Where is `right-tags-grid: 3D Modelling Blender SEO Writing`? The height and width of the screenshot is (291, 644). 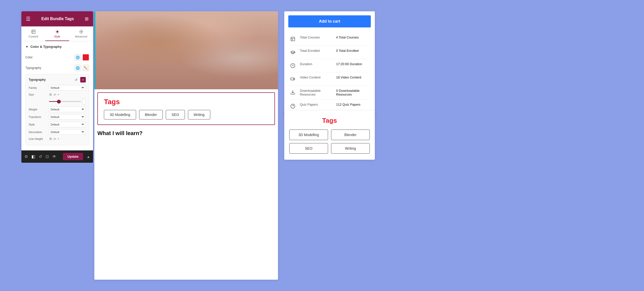
right-tags-grid: 3D Modelling Blender SEO Writing is located at coordinates (330, 142).